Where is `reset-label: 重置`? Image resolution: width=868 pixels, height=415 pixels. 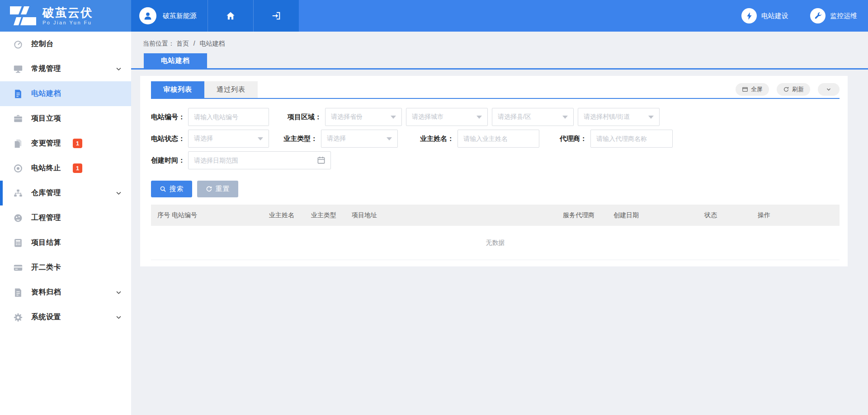
reset-label: 重置 is located at coordinates (223, 189).